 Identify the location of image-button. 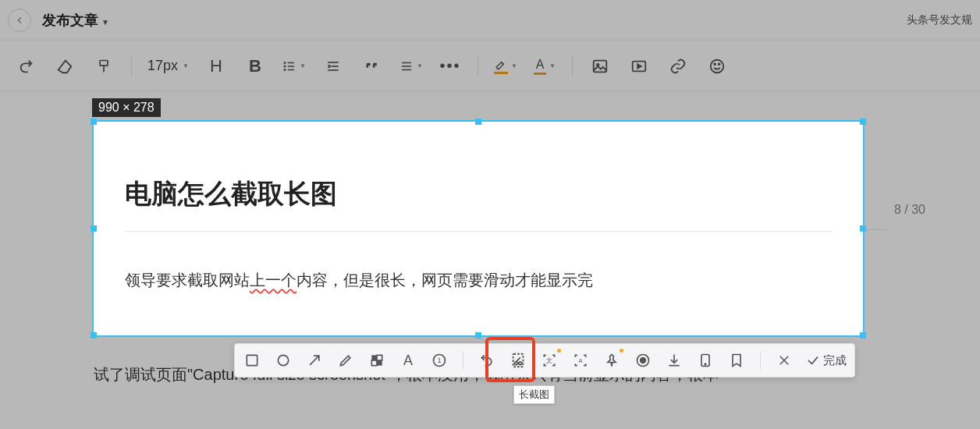
(600, 66).